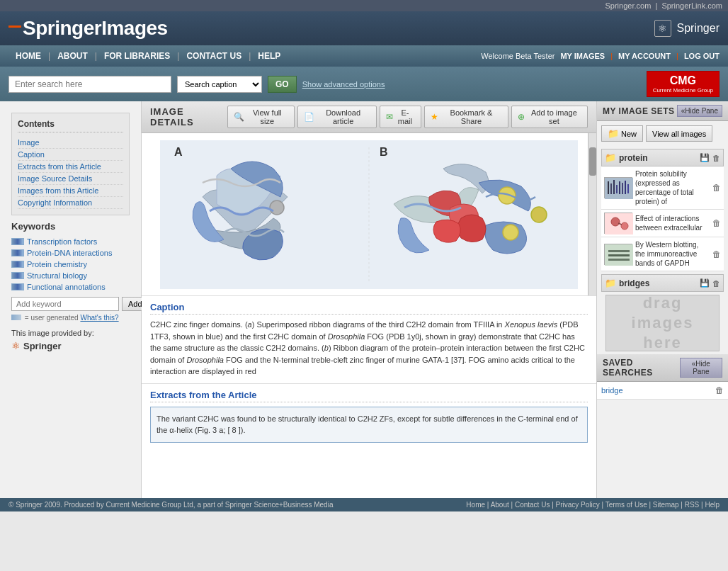 The width and height of the screenshot is (728, 571). I want to click on hide-pane-button: «Hide Pane, so click(700, 111).